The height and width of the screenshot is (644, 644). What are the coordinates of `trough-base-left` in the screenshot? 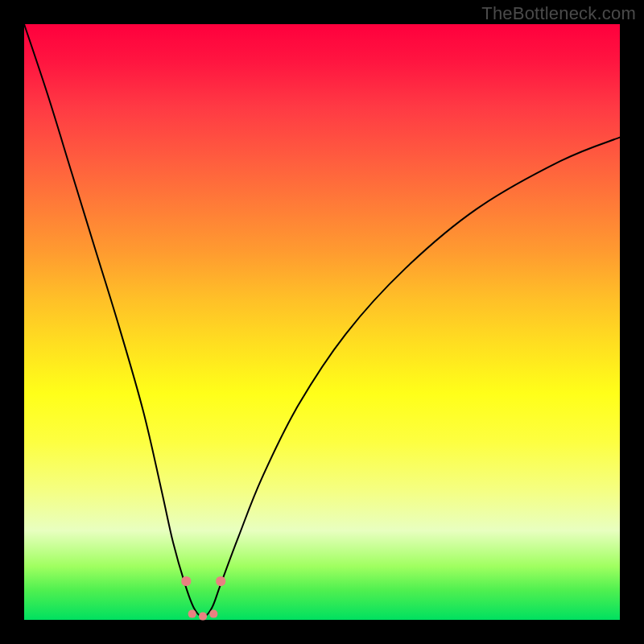 It's located at (192, 614).